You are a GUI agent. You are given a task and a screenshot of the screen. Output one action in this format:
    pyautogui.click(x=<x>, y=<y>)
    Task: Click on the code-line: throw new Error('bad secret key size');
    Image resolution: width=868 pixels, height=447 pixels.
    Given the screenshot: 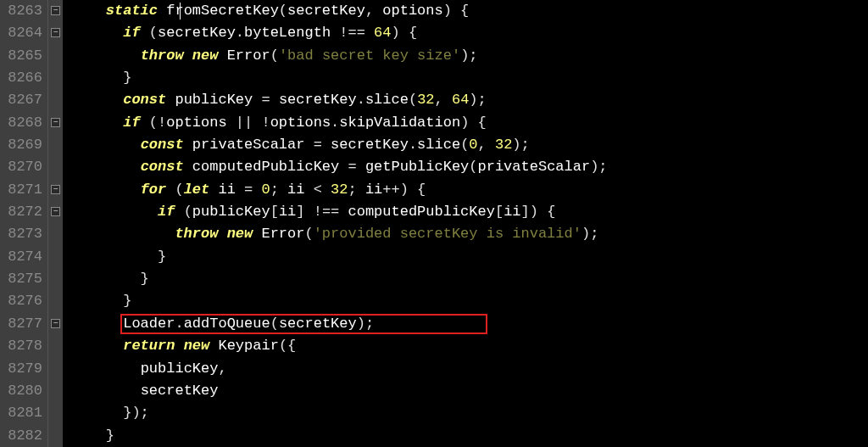 What is the action you would take?
    pyautogui.click(x=465, y=56)
    